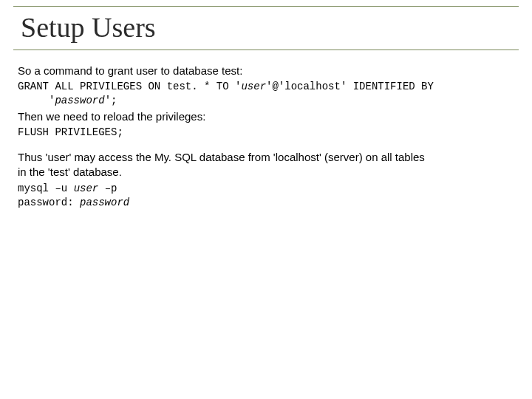 The height and width of the screenshot is (399, 532). What do you see at coordinates (268, 27) in the screenshot?
I see `slide-title: Setup Users` at bounding box center [268, 27].